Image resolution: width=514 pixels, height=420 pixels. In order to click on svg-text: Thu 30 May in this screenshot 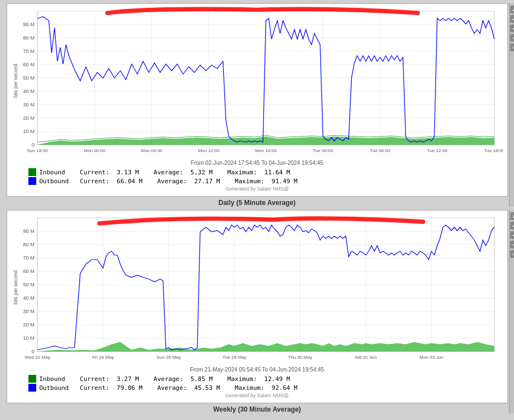, I will do `click(300, 358)`.